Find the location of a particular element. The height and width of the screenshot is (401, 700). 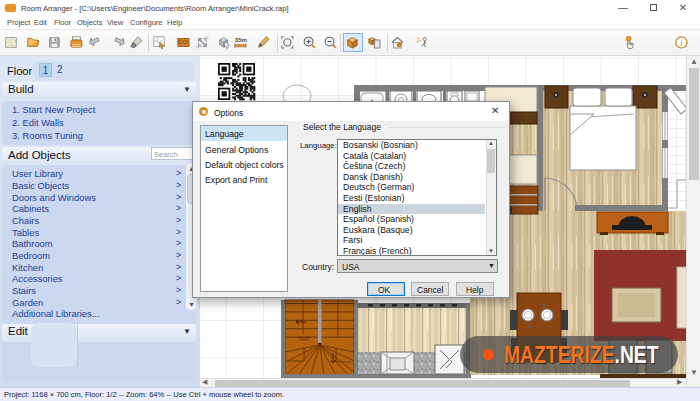

svg-text: 35m is located at coordinates (241, 40).